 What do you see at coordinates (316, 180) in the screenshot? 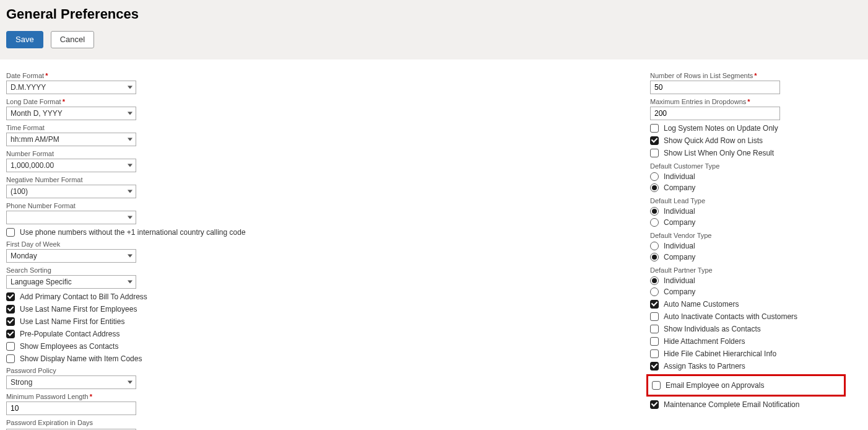
I see `neg-number-format-label: Negative Number Format` at bounding box center [316, 180].